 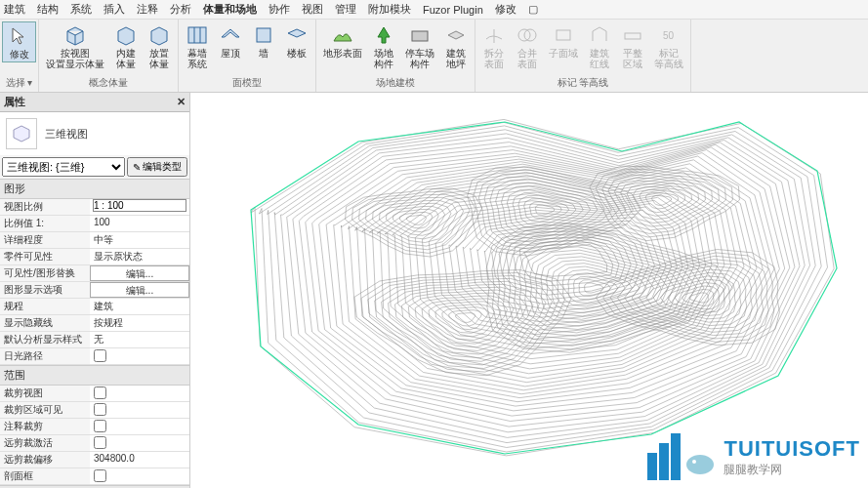 I want to click on prop-value: 建筑, so click(x=140, y=306).